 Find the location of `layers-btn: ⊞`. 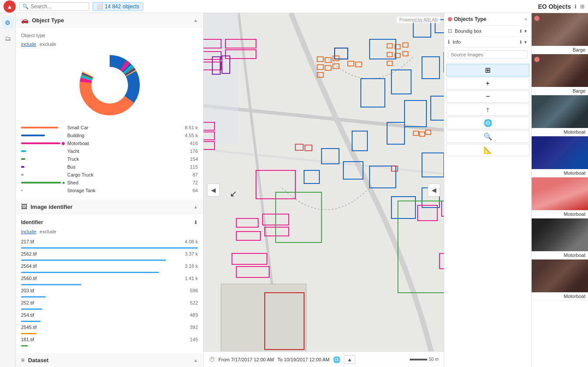

layers-btn: ⊞ is located at coordinates (488, 70).